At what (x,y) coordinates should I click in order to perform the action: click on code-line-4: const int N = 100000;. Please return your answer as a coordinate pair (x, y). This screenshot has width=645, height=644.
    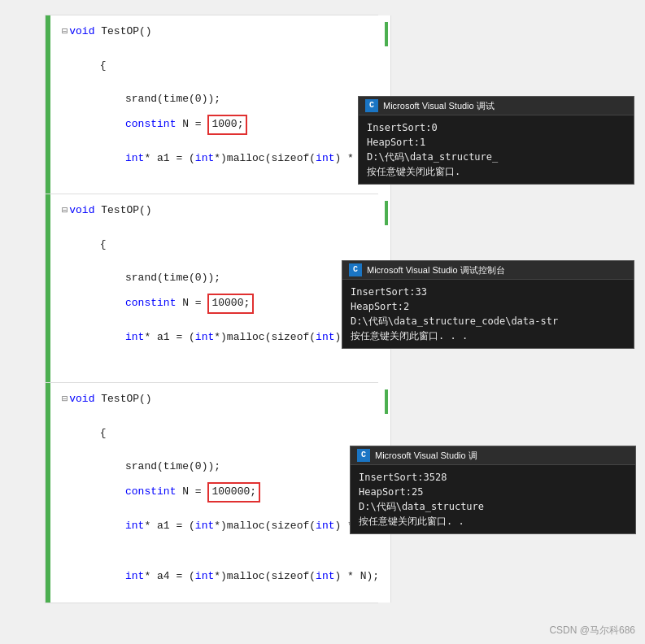
    Looking at the image, I should click on (220, 493).